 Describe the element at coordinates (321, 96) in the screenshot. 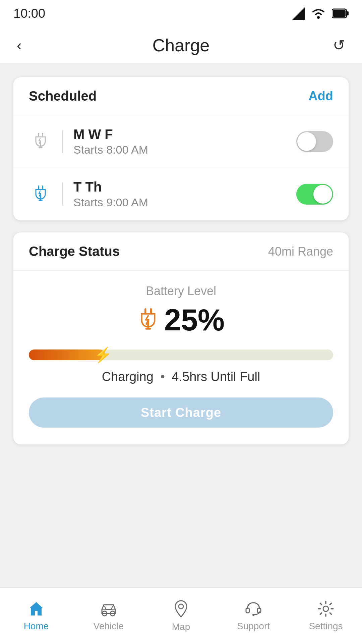

I see `add-button: Add` at that location.